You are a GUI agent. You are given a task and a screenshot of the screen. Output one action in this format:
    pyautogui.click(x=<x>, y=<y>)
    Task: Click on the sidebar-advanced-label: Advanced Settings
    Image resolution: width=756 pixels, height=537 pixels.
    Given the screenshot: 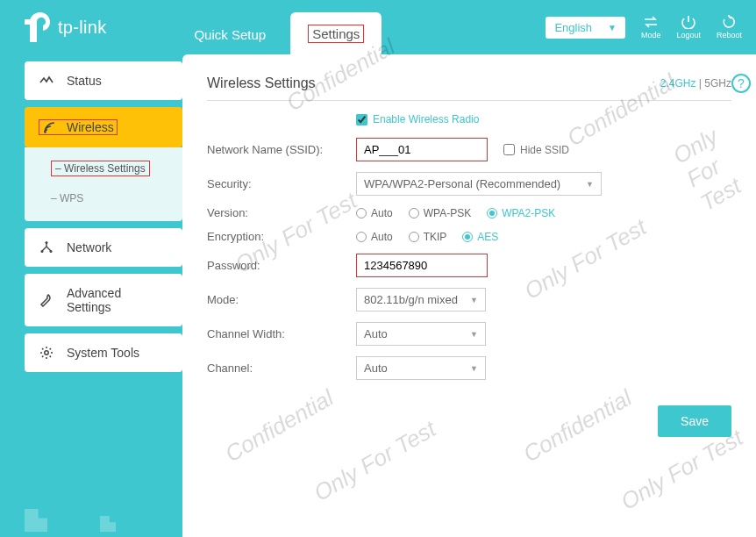 What is the action you would take?
    pyautogui.click(x=118, y=300)
    